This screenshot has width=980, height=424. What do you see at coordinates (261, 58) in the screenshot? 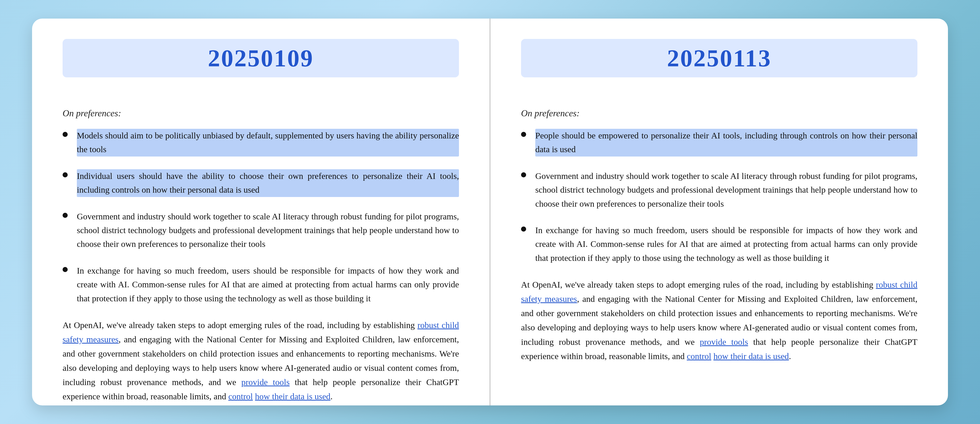
I see `left-panel-title: 20250109` at bounding box center [261, 58].